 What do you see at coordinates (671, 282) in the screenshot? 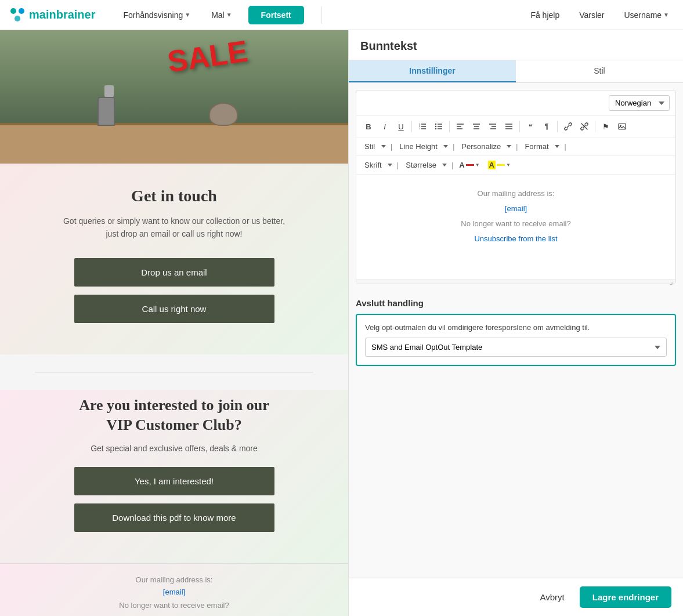
I see `resize-icon: ⌟` at bounding box center [671, 282].